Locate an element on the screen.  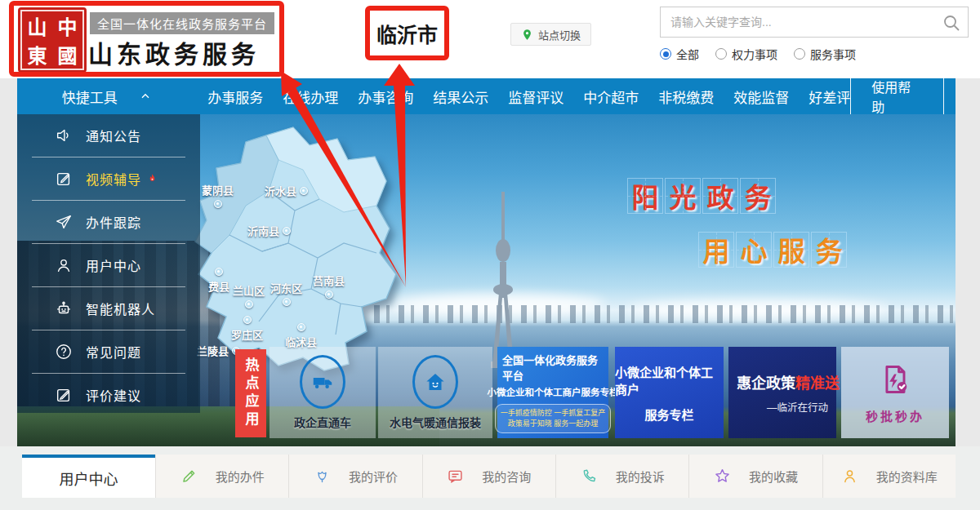
site-switch-button: 站点切换 is located at coordinates (550, 34).